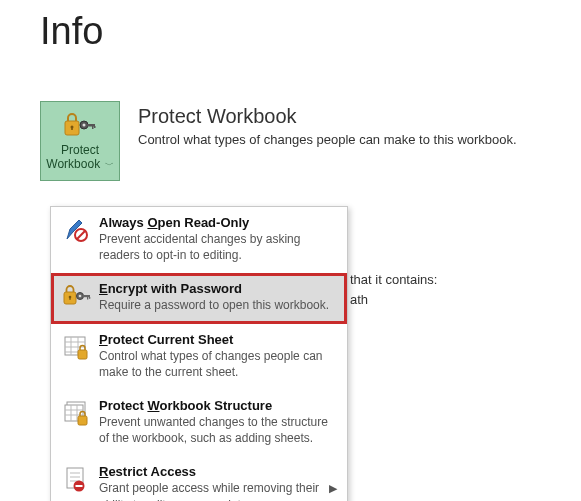  What do you see at coordinates (199, 478) in the screenshot?
I see `menu-item-restrict-access: Restrict Access Grant people access whil…` at bounding box center [199, 478].